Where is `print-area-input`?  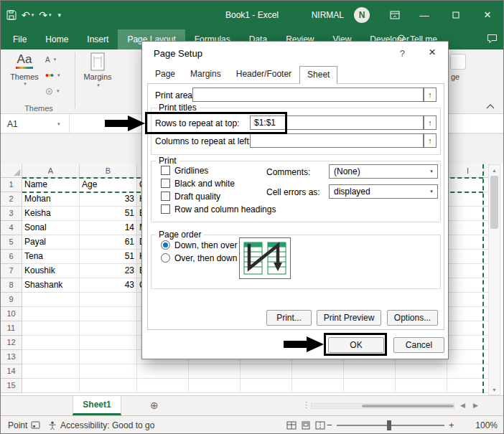 print-area-input is located at coordinates (308, 95).